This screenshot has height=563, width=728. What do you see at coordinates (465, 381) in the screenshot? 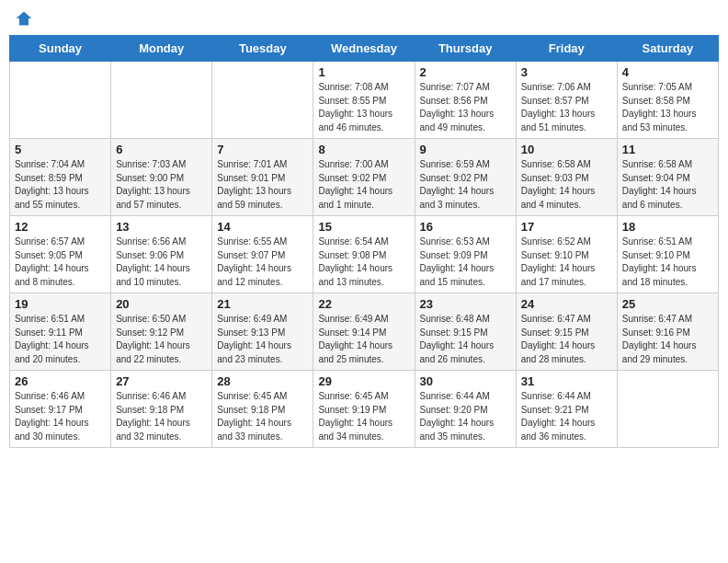
I see `day-number: 30` at bounding box center [465, 381].